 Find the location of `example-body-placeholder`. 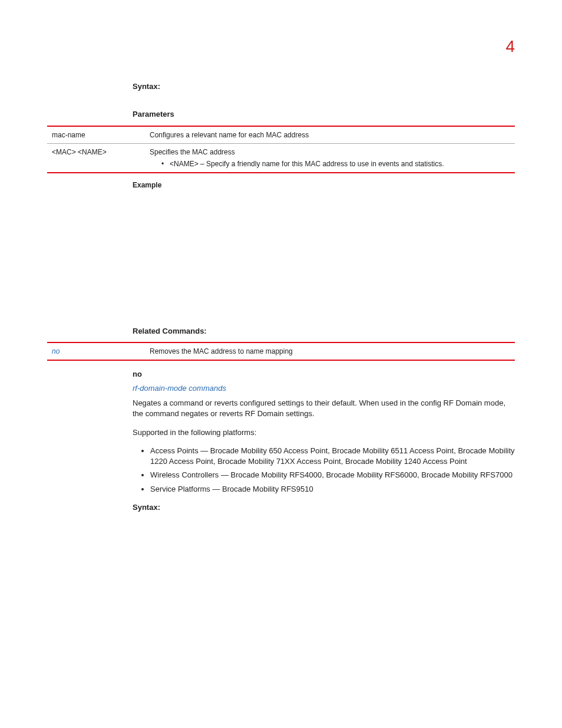

example-body-placeholder is located at coordinates (324, 258).